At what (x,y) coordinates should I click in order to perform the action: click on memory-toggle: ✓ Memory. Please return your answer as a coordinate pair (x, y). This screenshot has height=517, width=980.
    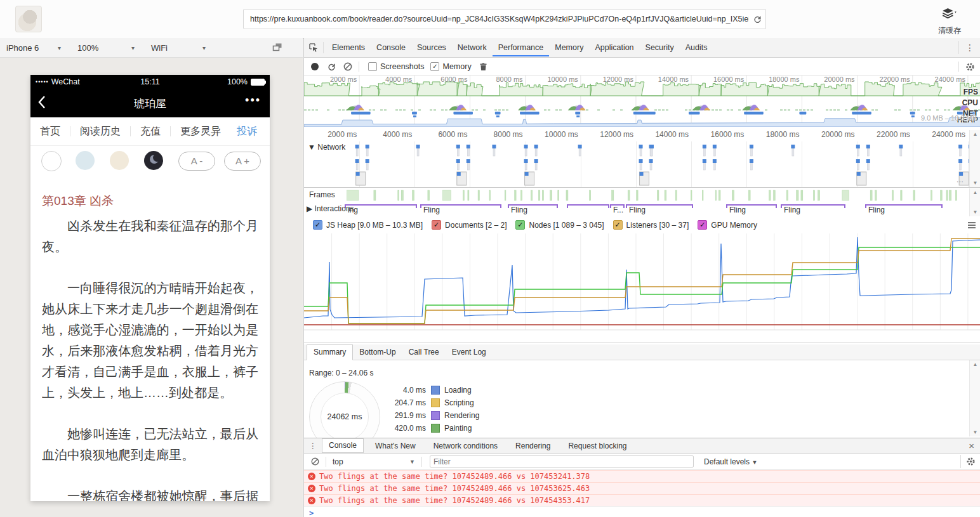
    Looking at the image, I should click on (451, 67).